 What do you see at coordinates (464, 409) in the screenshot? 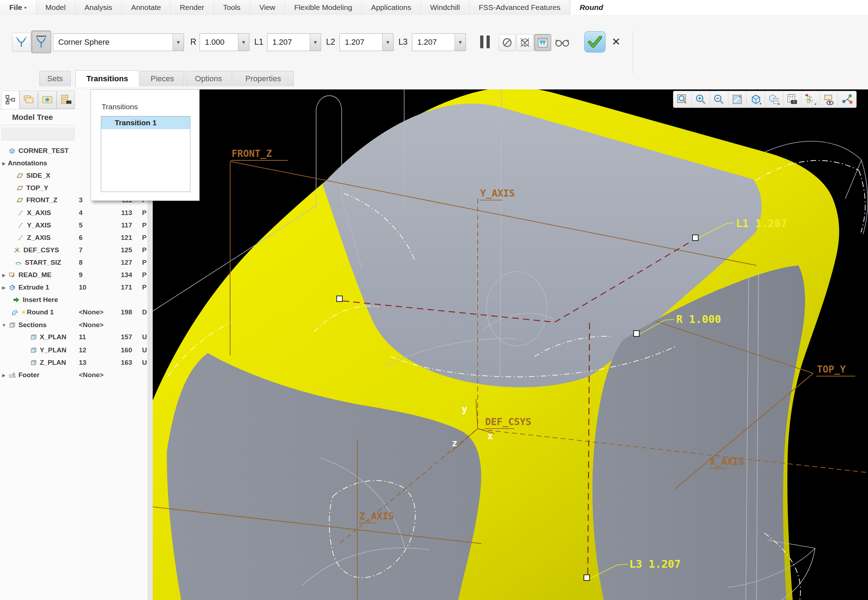
I see `triad-y-label: y` at bounding box center [464, 409].